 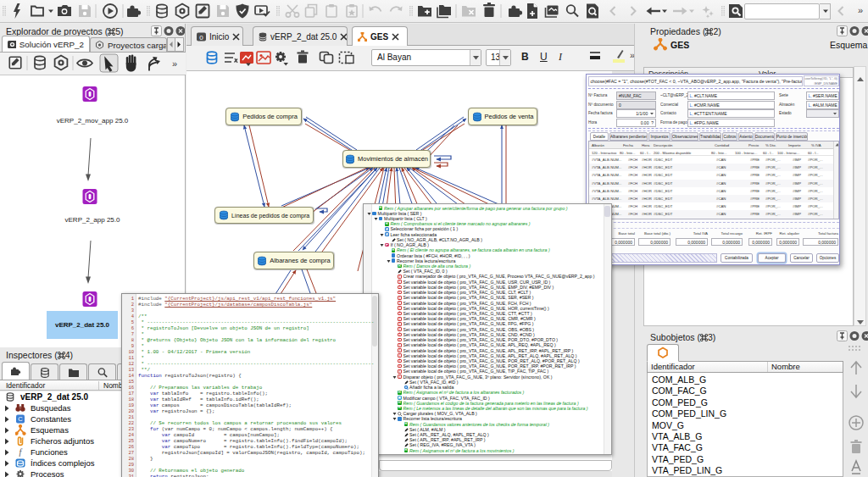 What do you see at coordinates (202, 37) in the screenshot?
I see `svg-text: 0` at bounding box center [202, 37].